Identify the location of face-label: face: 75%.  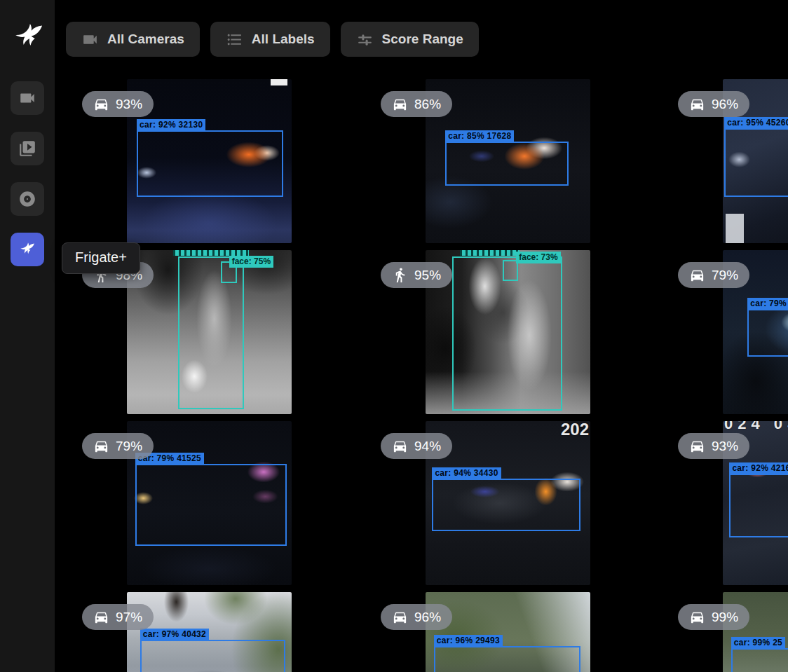
(251, 262).